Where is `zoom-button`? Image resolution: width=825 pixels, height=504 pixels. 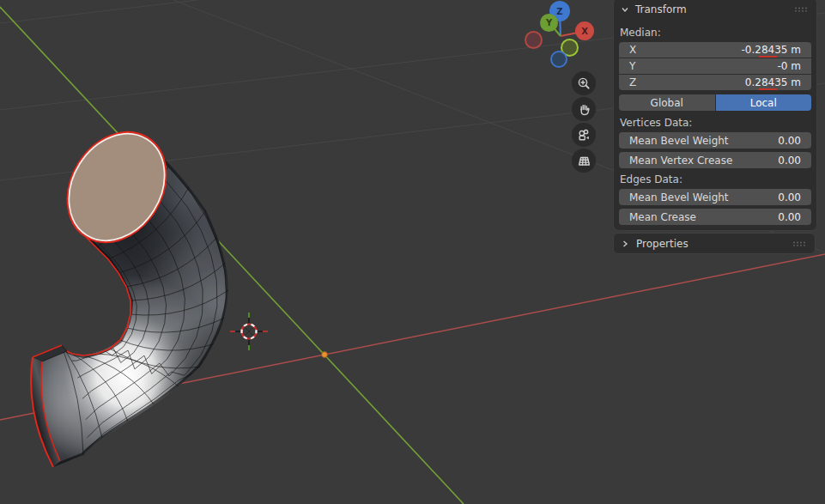 zoom-button is located at coordinates (584, 83).